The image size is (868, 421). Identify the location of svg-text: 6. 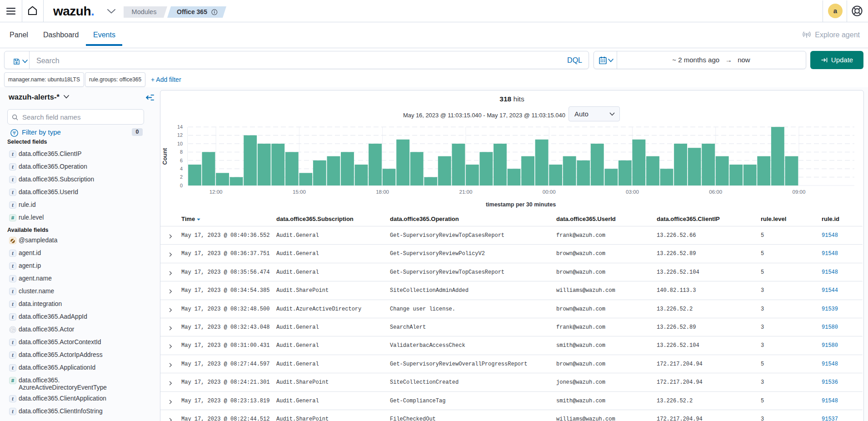
(181, 160).